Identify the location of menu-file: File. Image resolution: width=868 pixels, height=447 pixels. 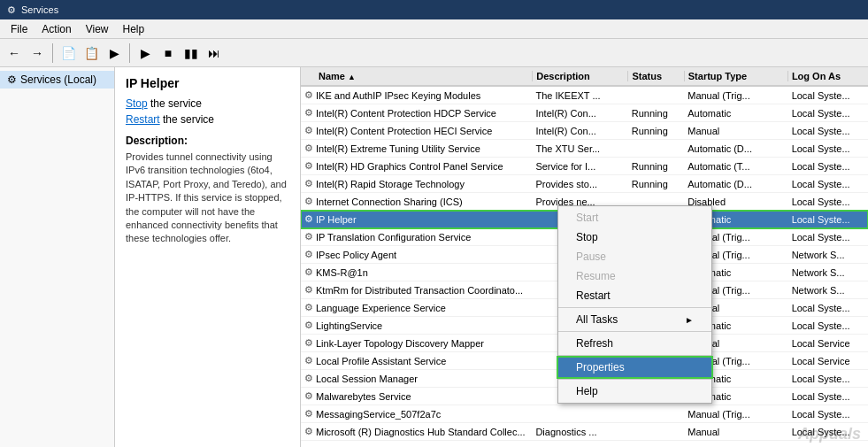
(19, 29).